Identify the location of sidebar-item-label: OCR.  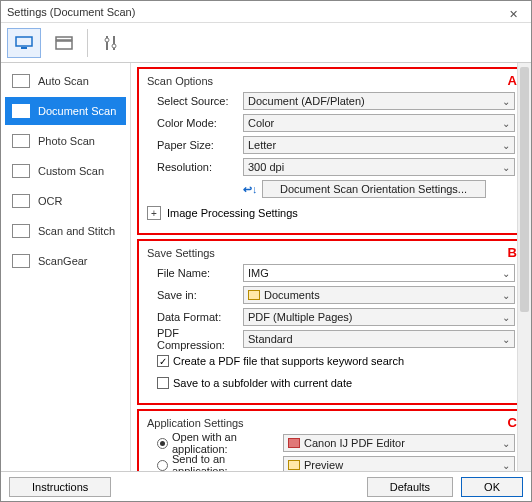
(50, 201).